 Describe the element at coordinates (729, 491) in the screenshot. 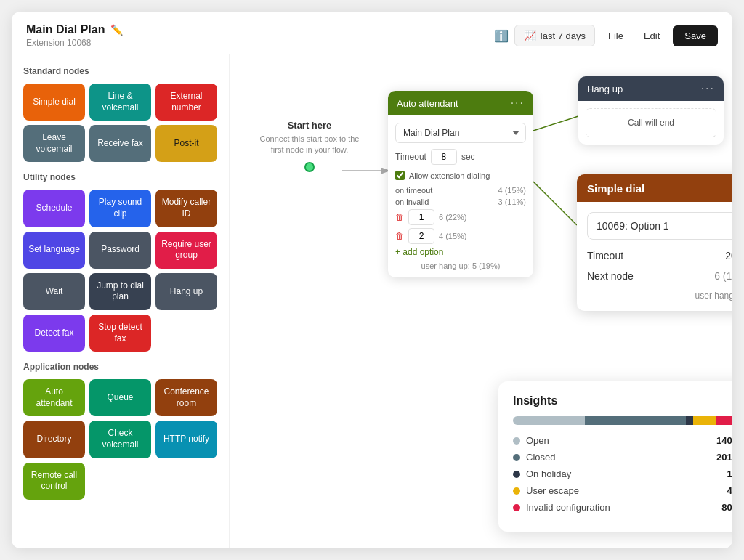

I see `escape-value: 43 (9%)` at that location.